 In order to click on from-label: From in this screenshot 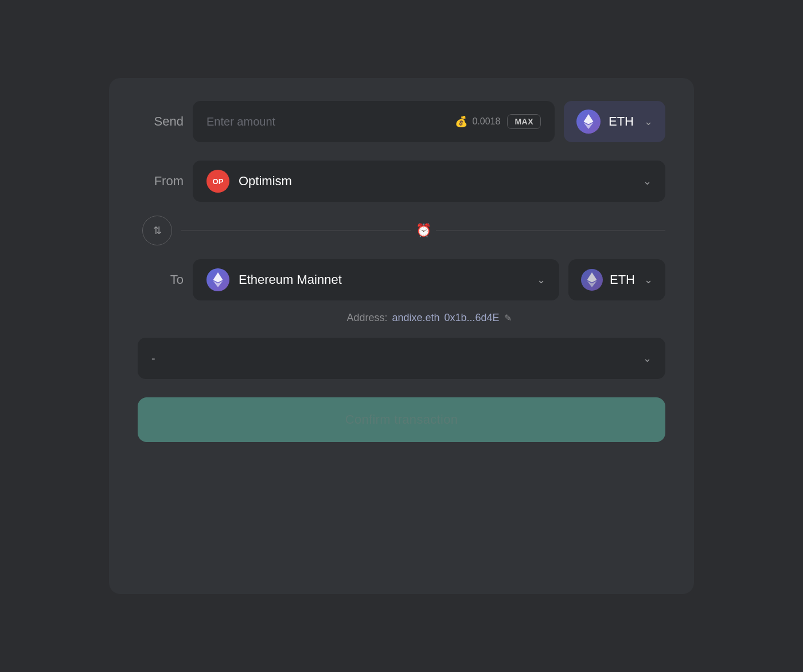, I will do `click(161, 181)`.